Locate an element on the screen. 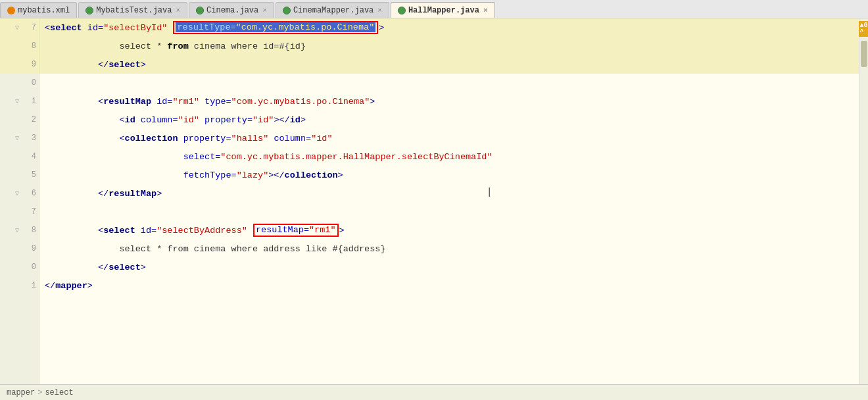  line-number: 6 is located at coordinates (30, 193).